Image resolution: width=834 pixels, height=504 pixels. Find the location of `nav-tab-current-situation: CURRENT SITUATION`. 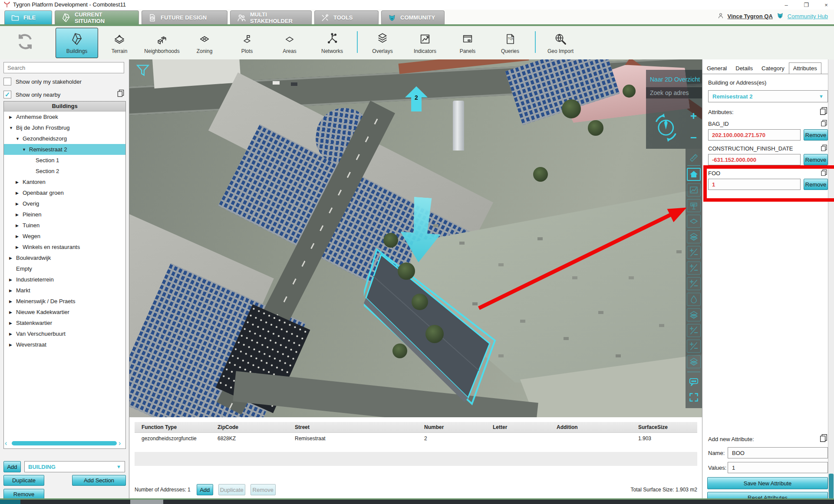

nav-tab-current-situation: CURRENT SITUATION is located at coordinates (97, 17).